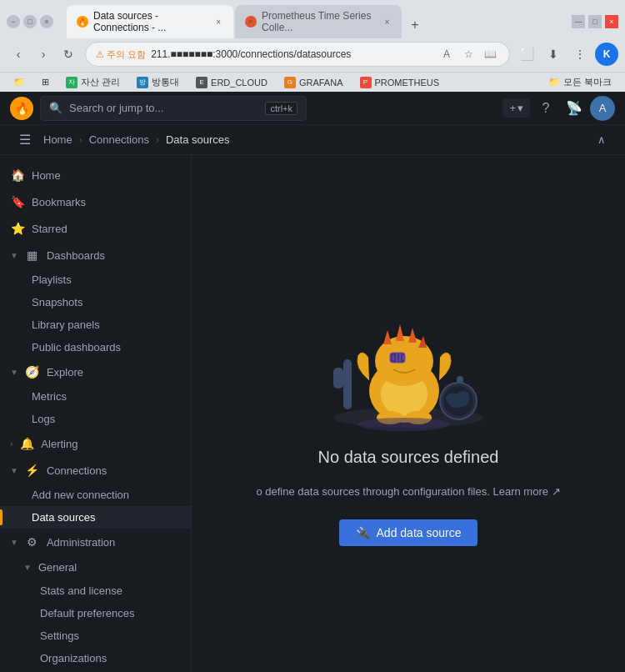 The image size is (625, 672). Describe the element at coordinates (95, 280) in the screenshot. I see `sidebar-item-playlists: Playlists` at that location.